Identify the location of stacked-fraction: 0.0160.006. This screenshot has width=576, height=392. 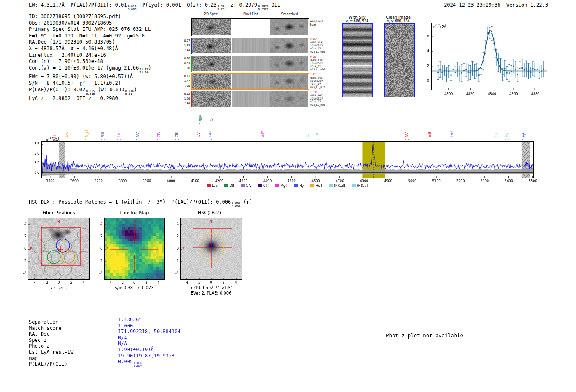
(132, 8).